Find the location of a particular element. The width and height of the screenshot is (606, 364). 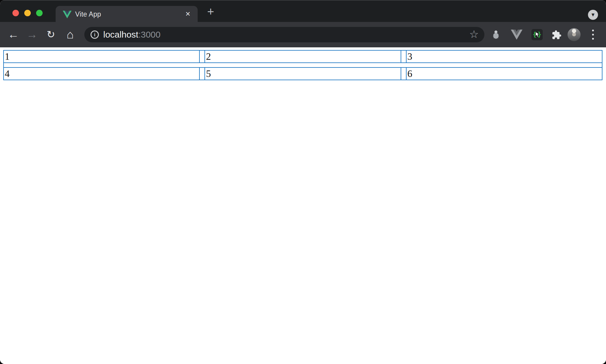

vue-devtools-extension-button is located at coordinates (517, 35).